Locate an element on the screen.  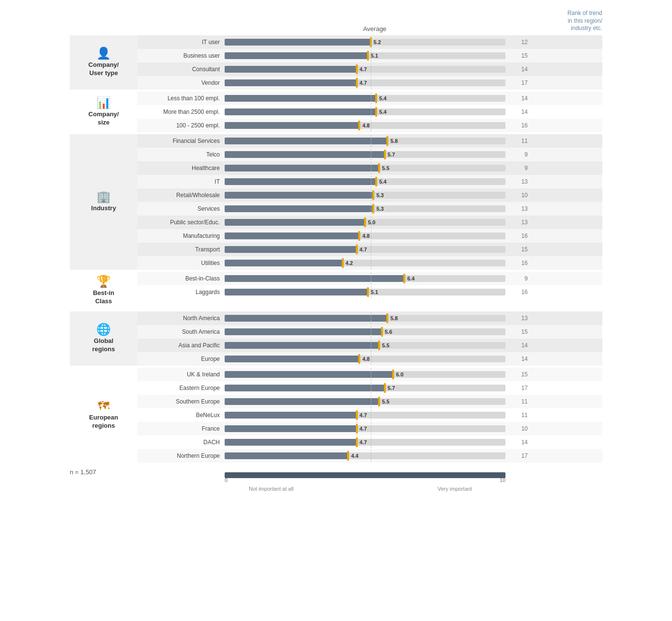
bar-container: 4.2 is located at coordinates (365, 263).